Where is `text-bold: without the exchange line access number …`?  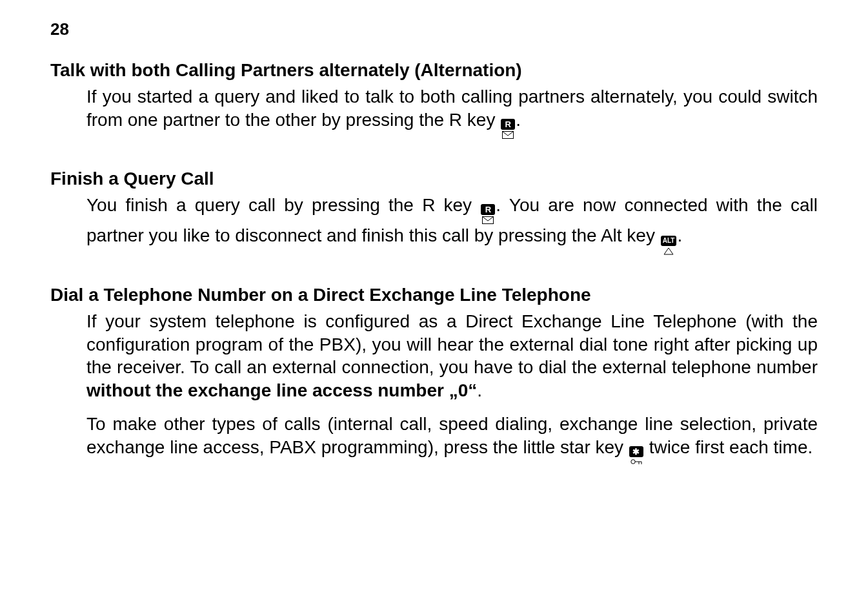 text-bold: without the exchange line access number … is located at coordinates (281, 390).